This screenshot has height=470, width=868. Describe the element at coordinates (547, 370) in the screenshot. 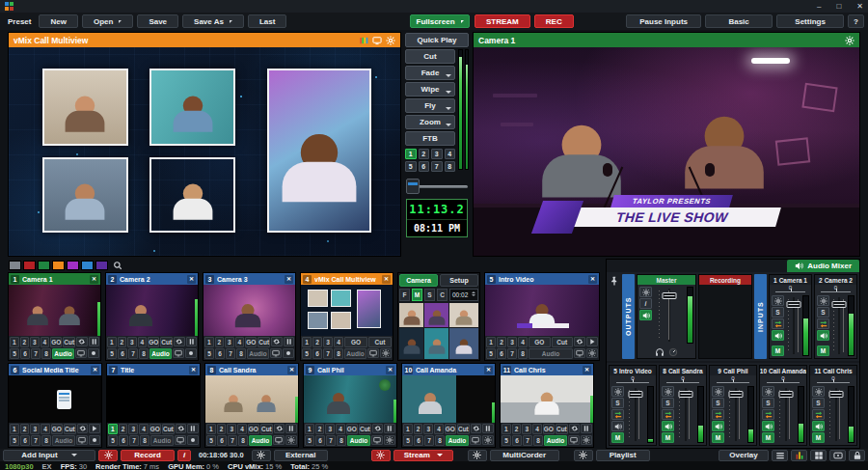

I see `input-header: 11Call Chris✕` at that location.